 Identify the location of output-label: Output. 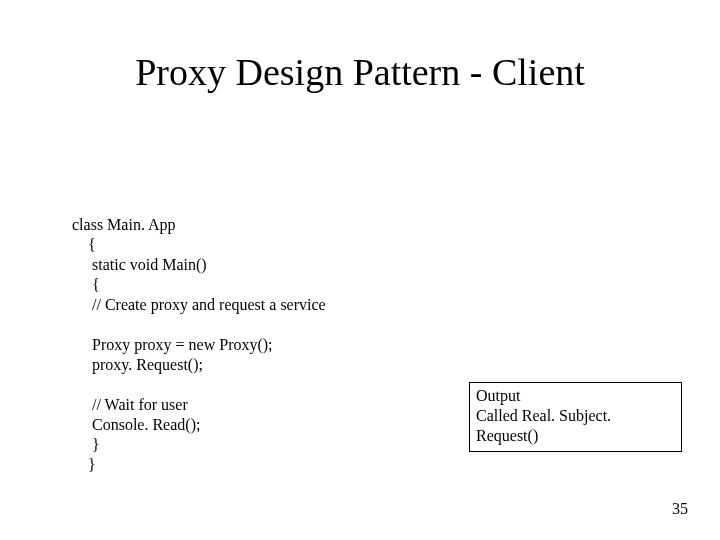
(576, 396).